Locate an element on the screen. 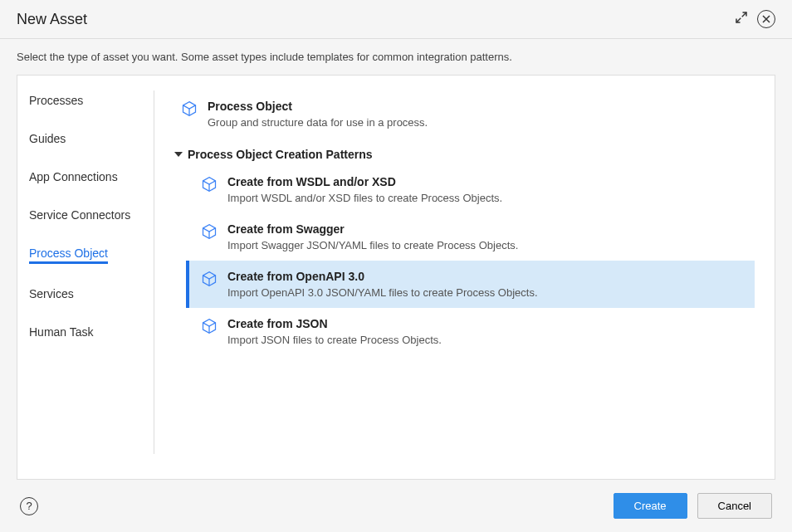 The image size is (792, 532). footer-actions: Create Cancel is located at coordinates (693, 506).